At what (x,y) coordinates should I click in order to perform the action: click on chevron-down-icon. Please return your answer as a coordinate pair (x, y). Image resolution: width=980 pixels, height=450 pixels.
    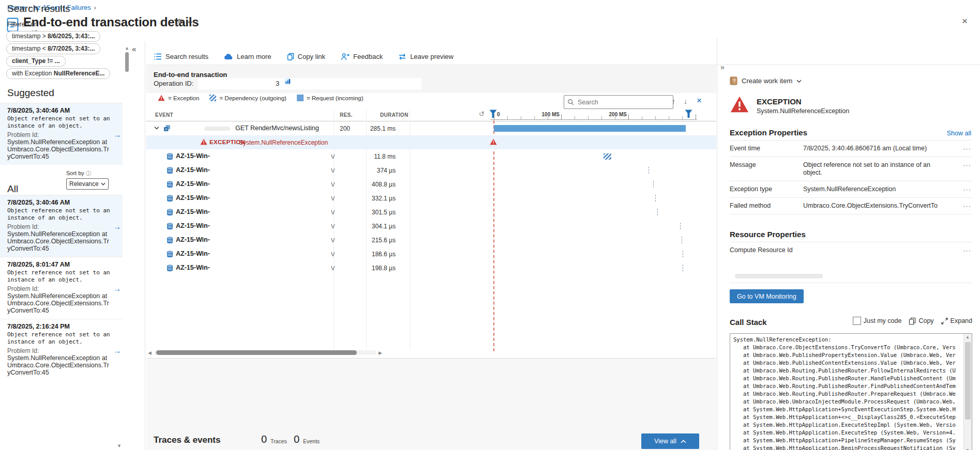
    Looking at the image, I should click on (157, 128).